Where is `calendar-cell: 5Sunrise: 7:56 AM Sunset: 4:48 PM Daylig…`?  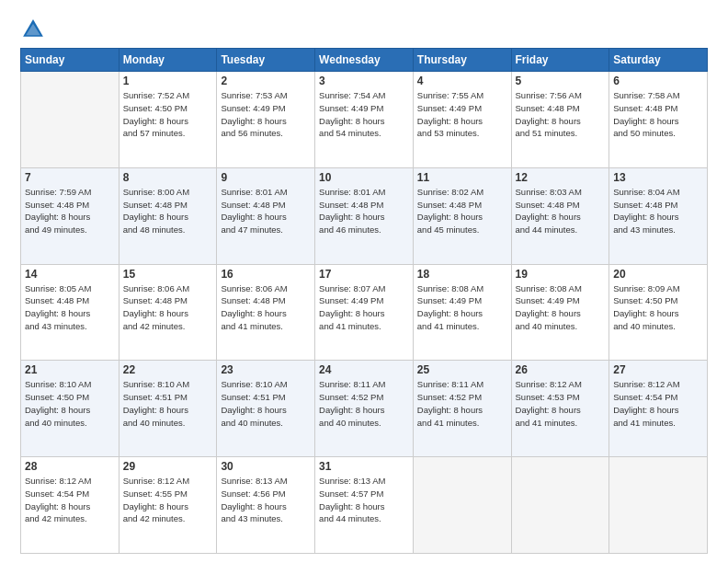 calendar-cell: 5Sunrise: 7:56 AM Sunset: 4:48 PM Daylig… is located at coordinates (561, 120).